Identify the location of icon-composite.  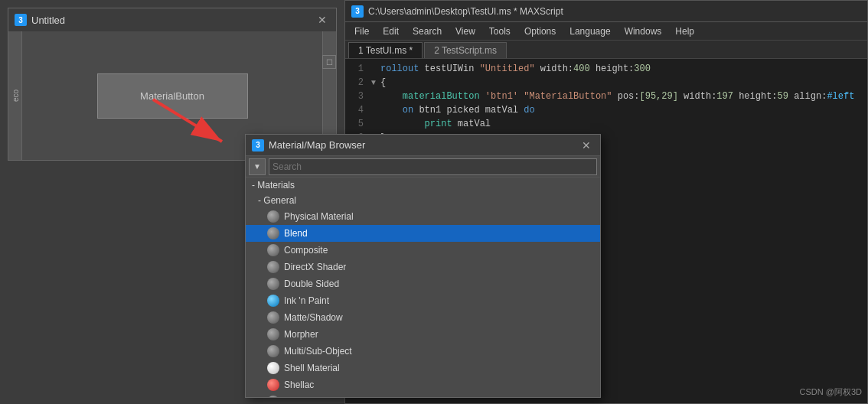
(273, 250).